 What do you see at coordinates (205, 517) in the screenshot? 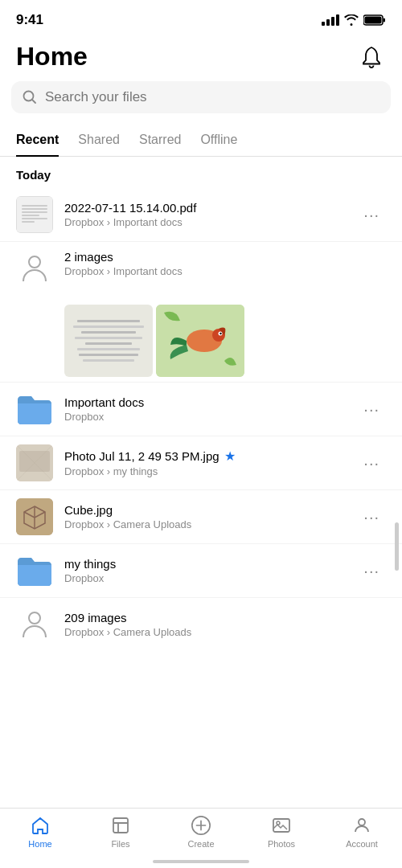
I see `file-info: Cube.jpg Dropbox › Camera Uploads` at bounding box center [205, 517].